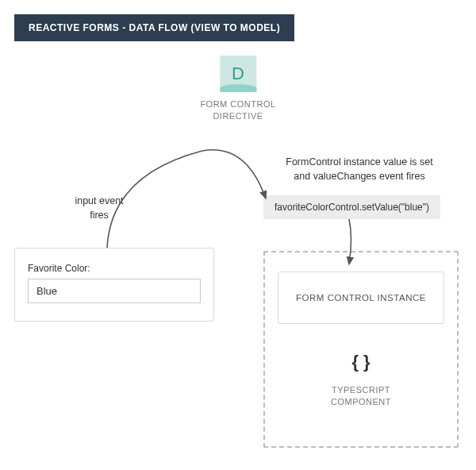  I want to click on ts-label-line1: TYPESCRIPT, so click(361, 390).